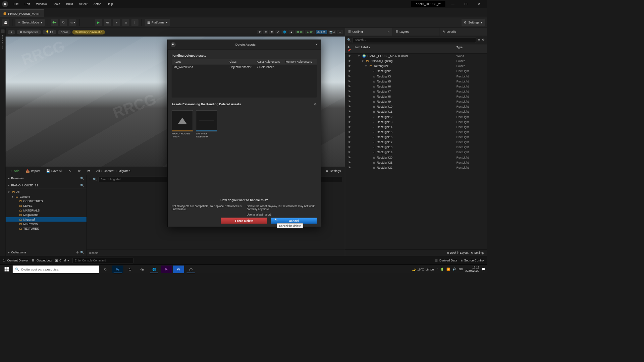  What do you see at coordinates (310, 32) in the screenshot?
I see `angle-snap: ∠ 10°` at bounding box center [310, 32].